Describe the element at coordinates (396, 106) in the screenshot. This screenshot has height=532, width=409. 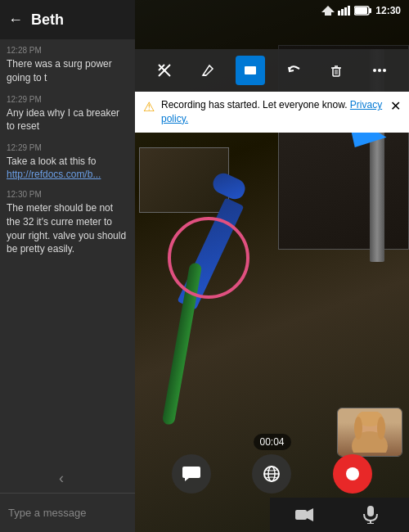
I see `close-banner-button: ✕` at that location.